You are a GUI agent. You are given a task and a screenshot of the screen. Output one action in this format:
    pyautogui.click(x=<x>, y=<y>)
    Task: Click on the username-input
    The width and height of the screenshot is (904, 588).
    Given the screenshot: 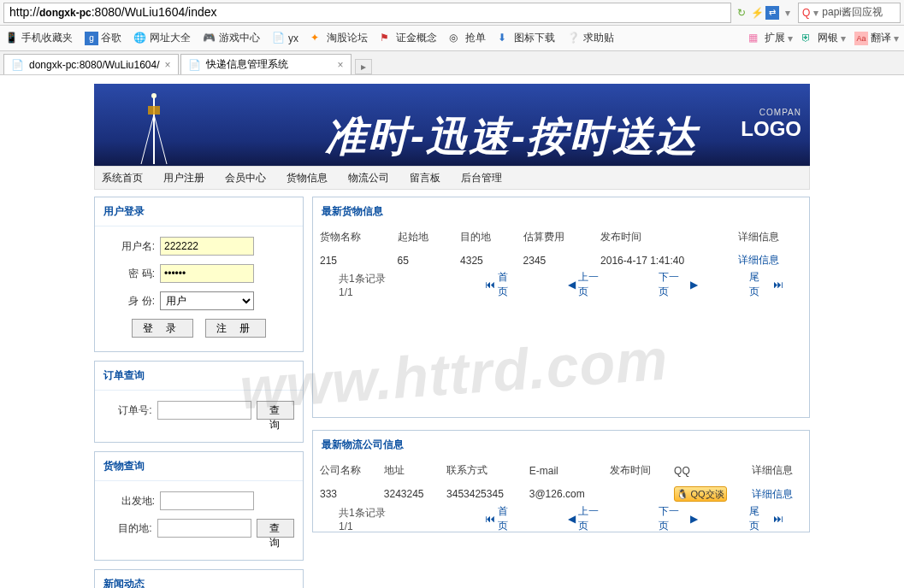 What is the action you would take?
    pyautogui.click(x=207, y=246)
    